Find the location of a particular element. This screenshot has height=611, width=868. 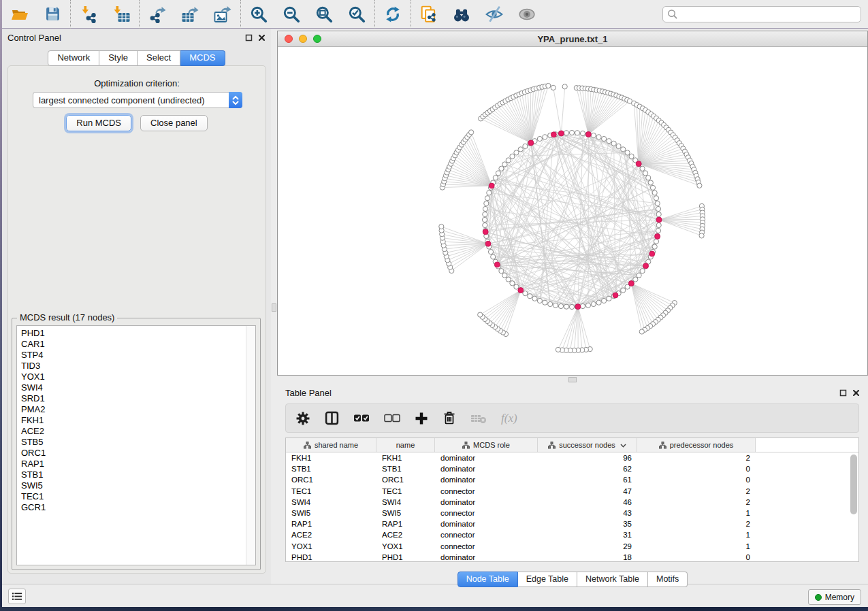

deselect-all-icon is located at coordinates (392, 418).